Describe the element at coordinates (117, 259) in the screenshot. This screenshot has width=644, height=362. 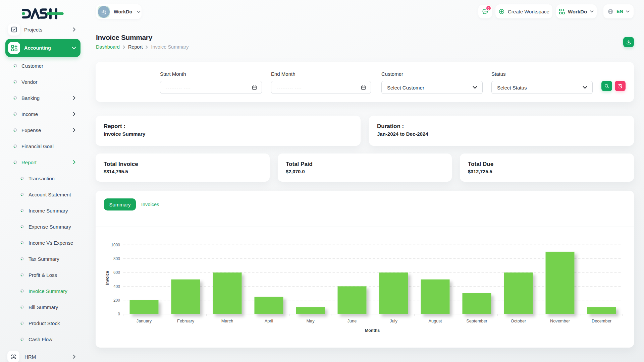
I see `svg-text: 800` at that location.